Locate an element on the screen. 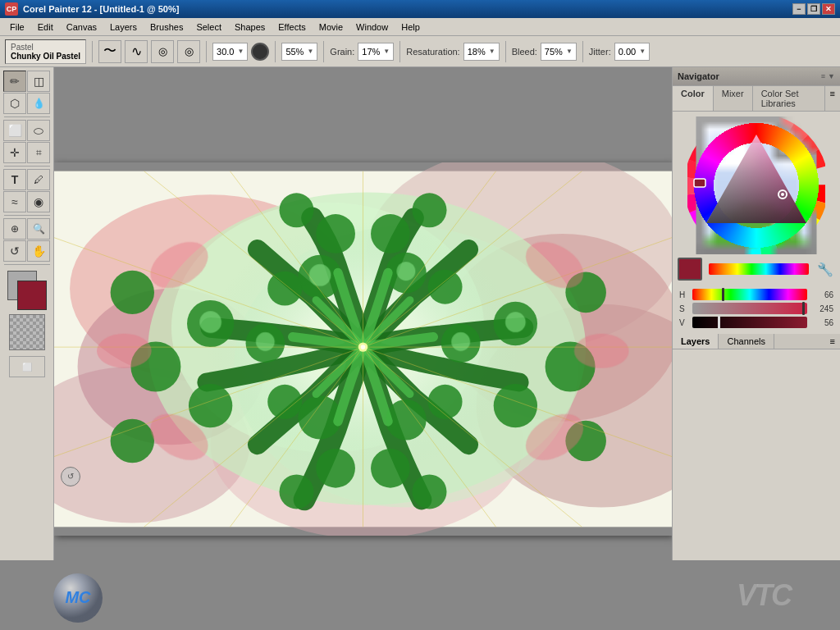 The image size is (840, 630). color-bar is located at coordinates (759, 269).